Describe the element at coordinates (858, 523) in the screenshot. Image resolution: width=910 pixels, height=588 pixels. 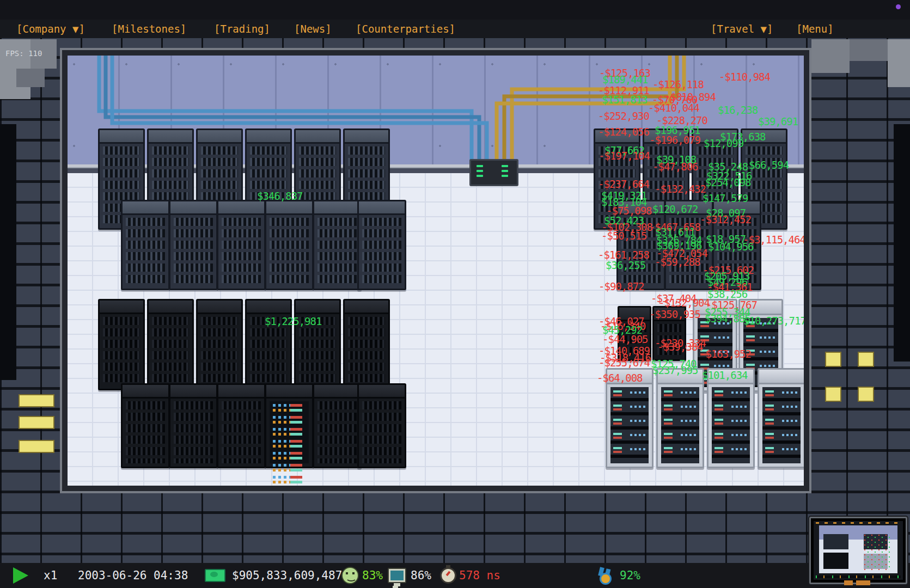
I see `minimap-menu-strip` at that location.